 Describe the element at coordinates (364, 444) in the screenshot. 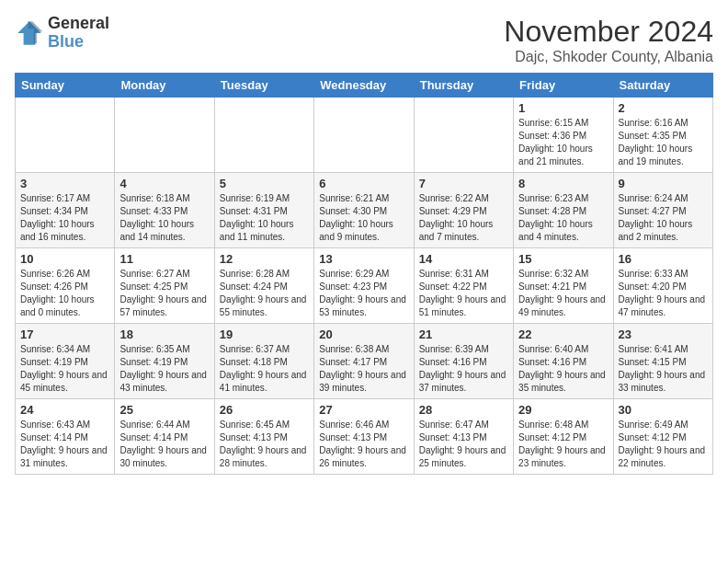

I see `day-info: Sunrise: 6:46 AM Sunset: 4:13 PM Dayligh…` at that location.